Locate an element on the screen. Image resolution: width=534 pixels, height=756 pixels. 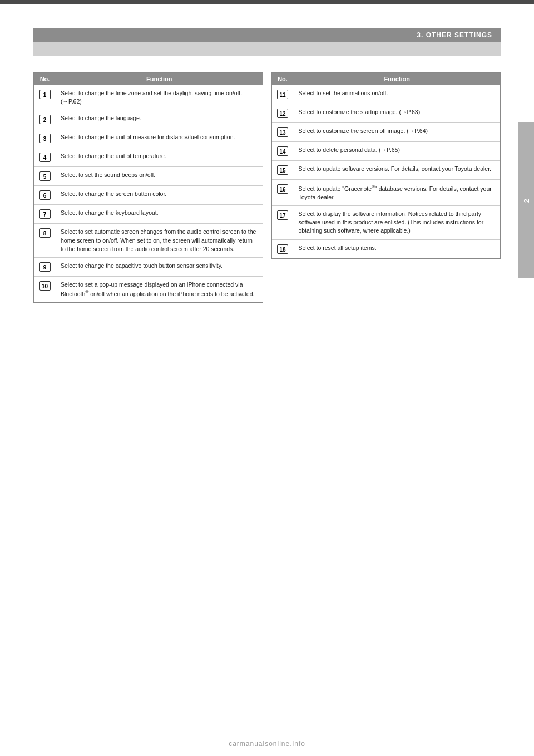
td-no: 10 is located at coordinates (45, 286).